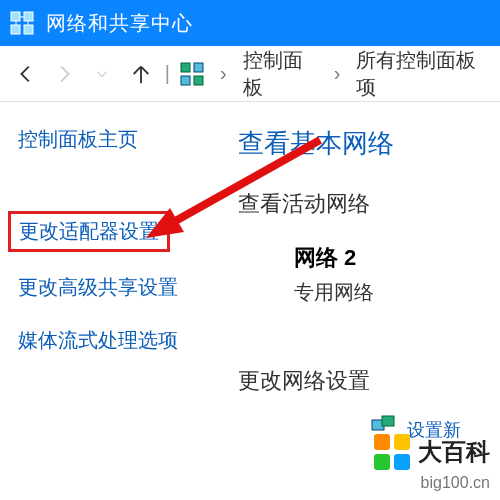 The width and height of the screenshot is (500, 500). Describe the element at coordinates (280, 74) in the screenshot. I see `breadcrumb-control-panel: 控制面板` at that location.